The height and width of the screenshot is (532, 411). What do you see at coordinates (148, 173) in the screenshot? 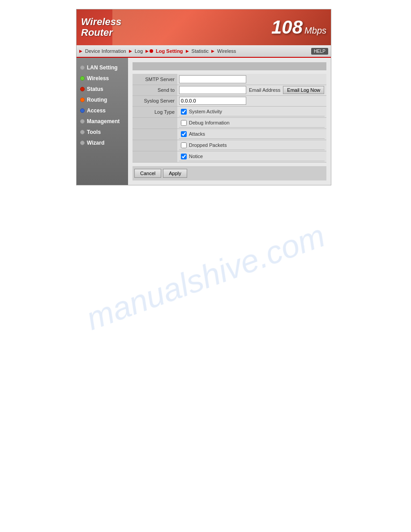
I see `cancel-button: Cancel` at bounding box center [148, 173].